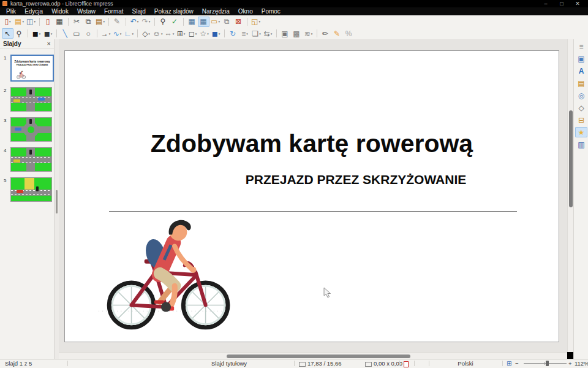  Describe the element at coordinates (175, 22) in the screenshot. I see `spelling-button: ✓` at that location.